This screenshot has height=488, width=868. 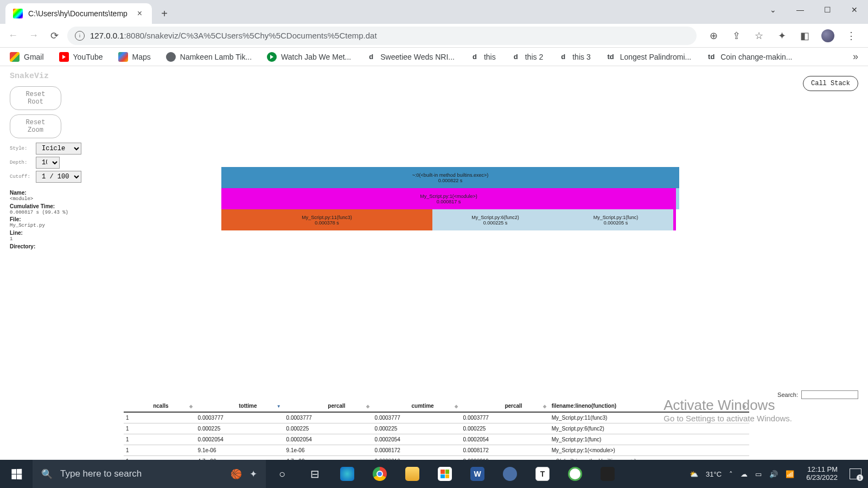 I want to click on bookmark-label: Sweetiee Weds NRI..., so click(x=418, y=57).